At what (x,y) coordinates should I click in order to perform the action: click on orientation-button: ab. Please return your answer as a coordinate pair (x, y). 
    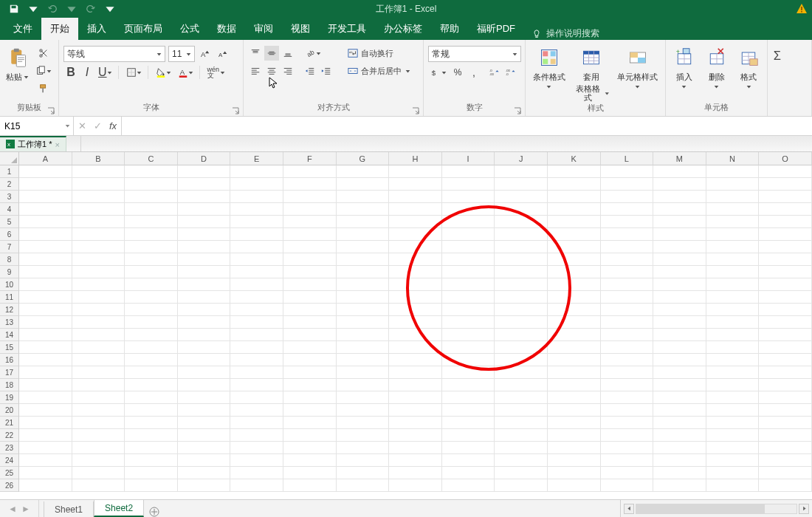
    Looking at the image, I should click on (313, 53).